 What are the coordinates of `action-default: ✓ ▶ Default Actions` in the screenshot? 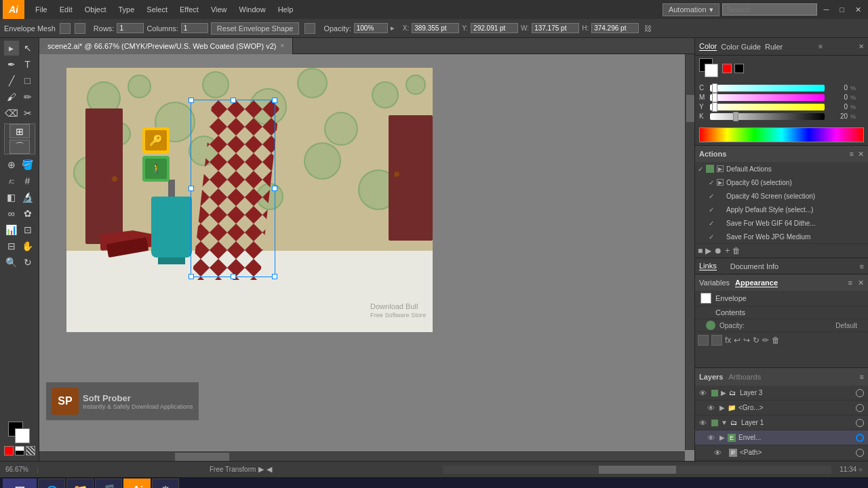 It's located at (781, 169).